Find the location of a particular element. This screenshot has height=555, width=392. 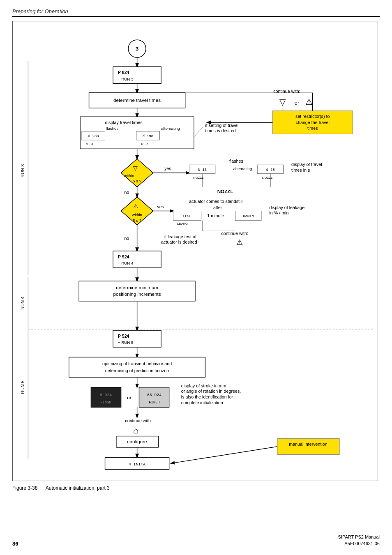

display-travel-s2: times in s is located at coordinates (301, 170).